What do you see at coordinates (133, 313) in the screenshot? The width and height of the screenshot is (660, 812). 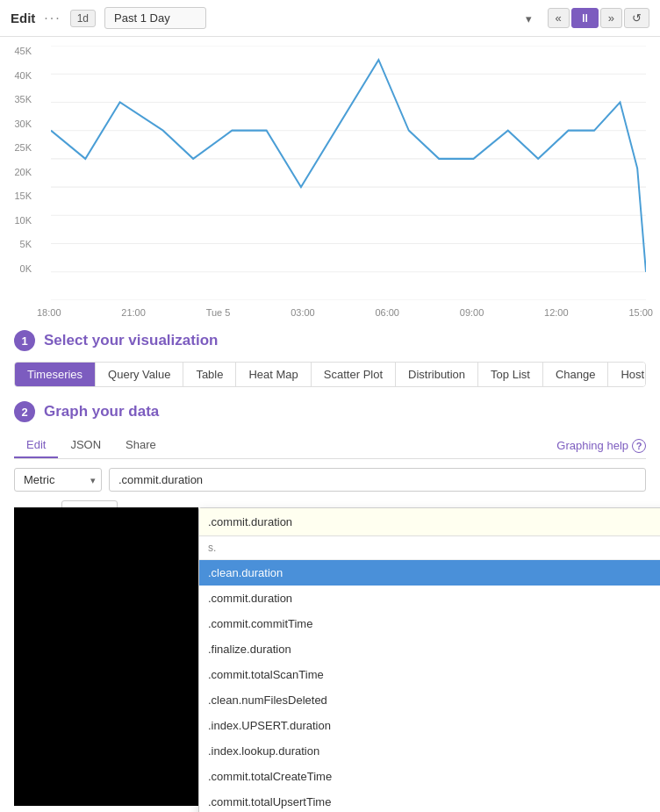 I see `x-label-21: 21:00` at bounding box center [133, 313].